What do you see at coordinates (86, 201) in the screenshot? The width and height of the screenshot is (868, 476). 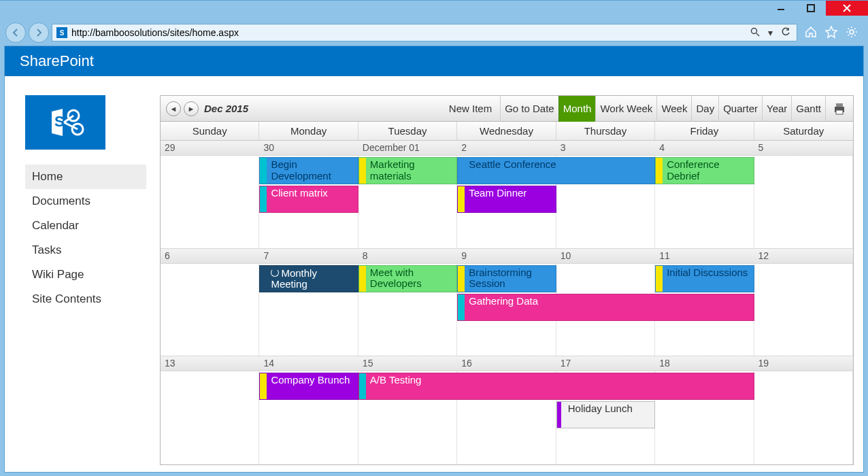 I see `sidebar-item-documents: Documents` at bounding box center [86, 201].